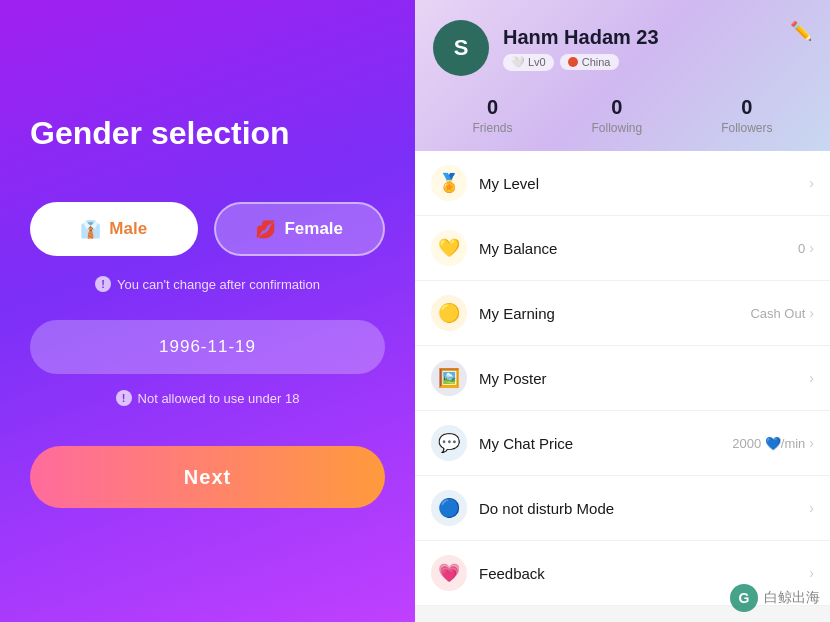 The height and width of the screenshot is (622, 830). I want to click on gender-warning: ! You can't change after confirmation, so click(208, 284).